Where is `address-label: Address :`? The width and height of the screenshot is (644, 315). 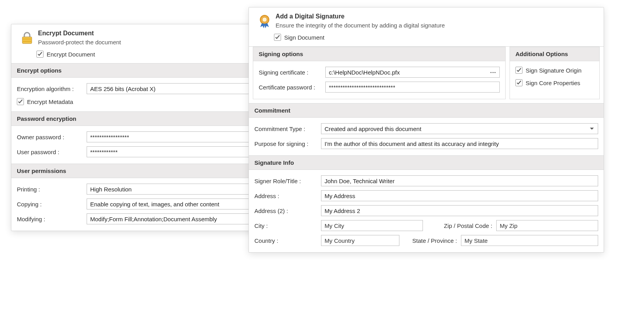
address-label: Address : is located at coordinates (288, 196).